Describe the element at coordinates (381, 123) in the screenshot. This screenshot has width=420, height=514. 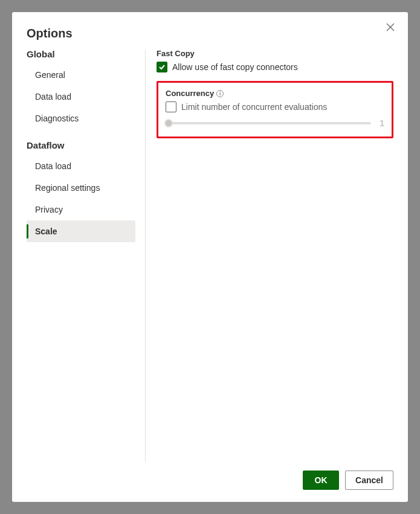
I see `concurrency-slider-value: 1` at that location.